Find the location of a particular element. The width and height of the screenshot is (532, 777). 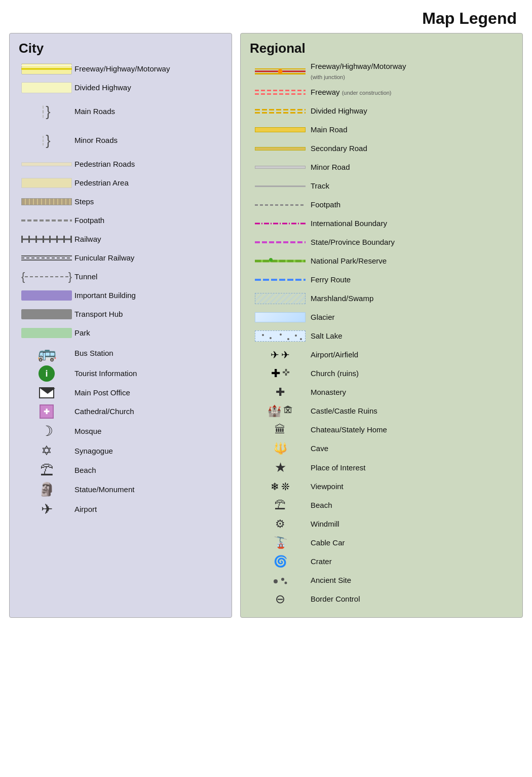

list-item: Main Post Office is located at coordinates (121, 393).